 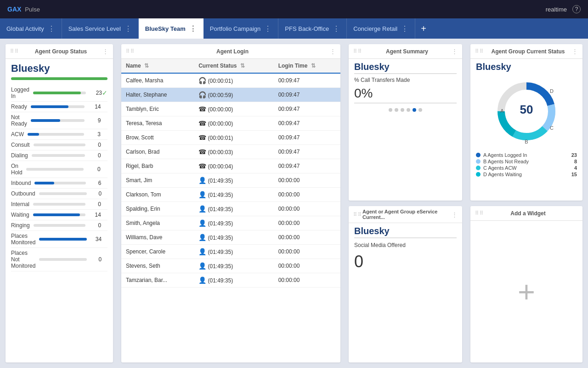 I want to click on drag-handle4b: ⠿⠿, so click(x=480, y=213).